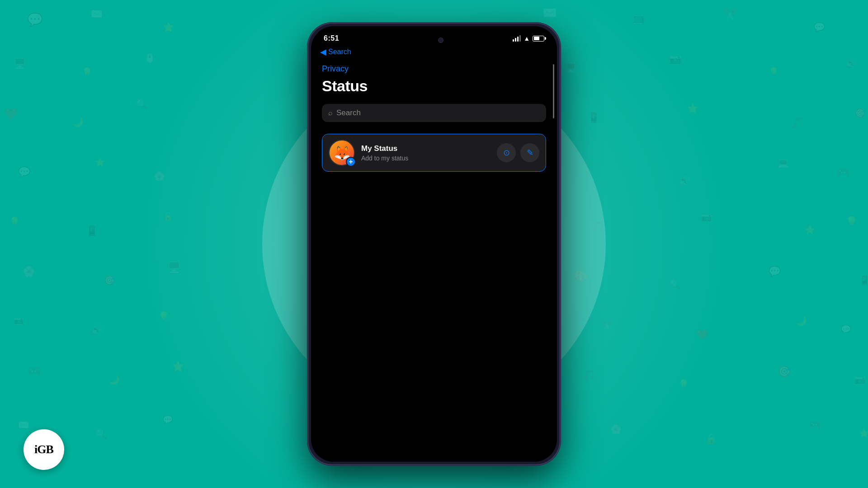 Image resolution: width=868 pixels, height=488 pixels. I want to click on camera-button: ⊙, so click(506, 153).